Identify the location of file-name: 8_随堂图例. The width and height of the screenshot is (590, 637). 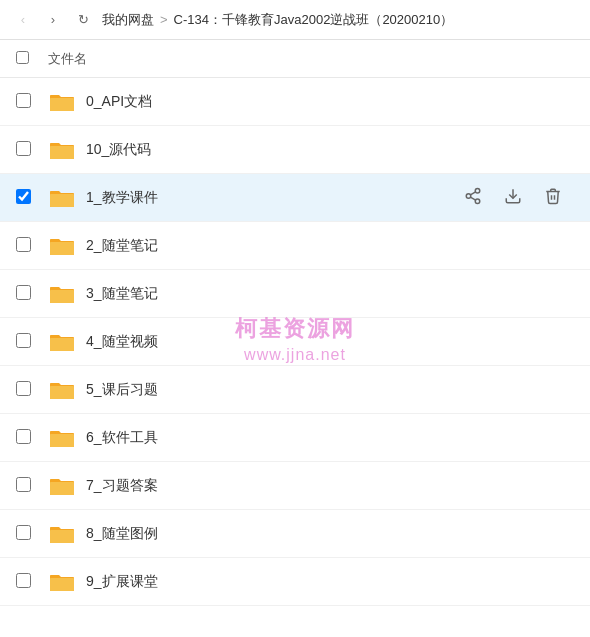
(330, 534).